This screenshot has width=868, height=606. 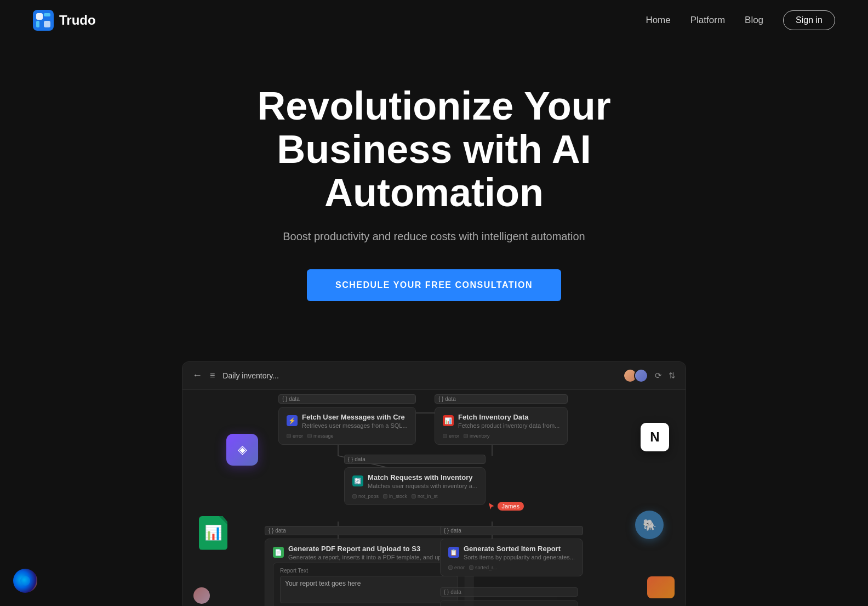 What do you see at coordinates (483, 568) in the screenshot?
I see `output-sorted: sorted_r...` at bounding box center [483, 568].